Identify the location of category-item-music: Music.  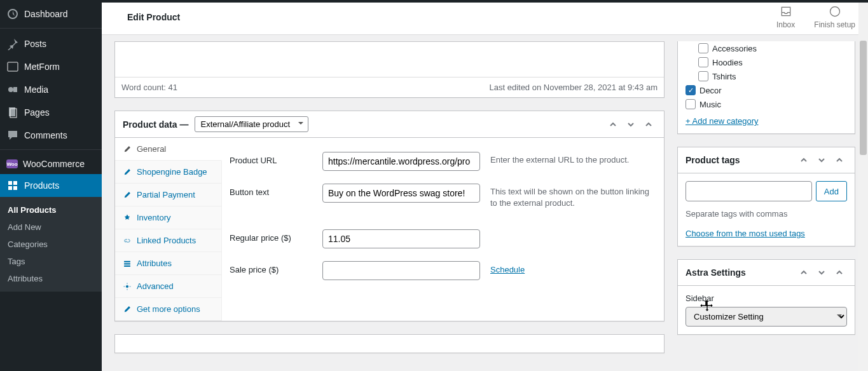
(766, 104).